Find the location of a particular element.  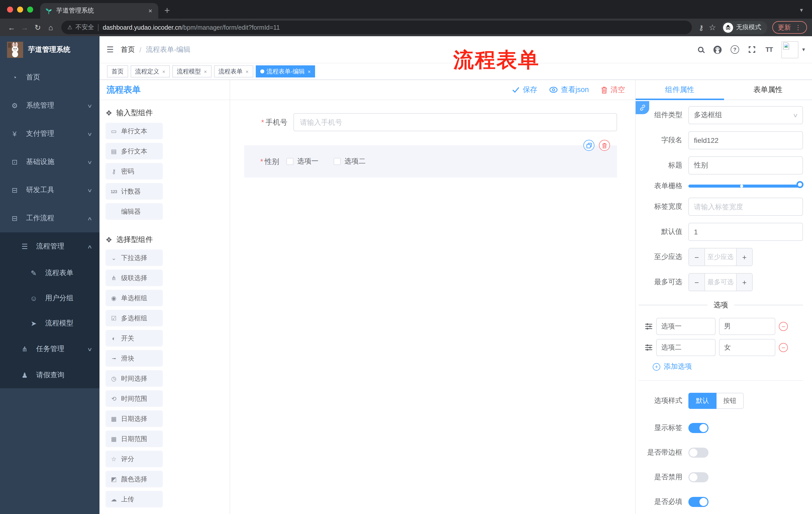

bookmark-star-icon: ☆ is located at coordinates (712, 27).